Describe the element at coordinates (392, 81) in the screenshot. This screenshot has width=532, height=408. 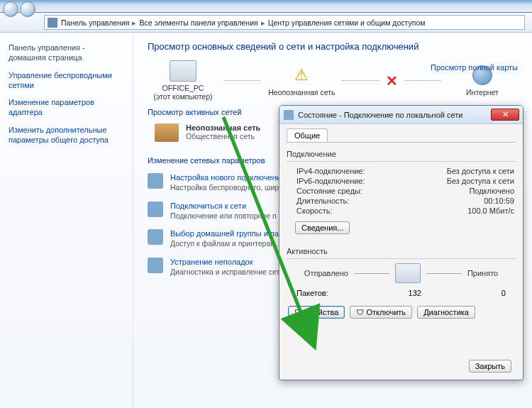
I see `x-icon: ✕` at that location.